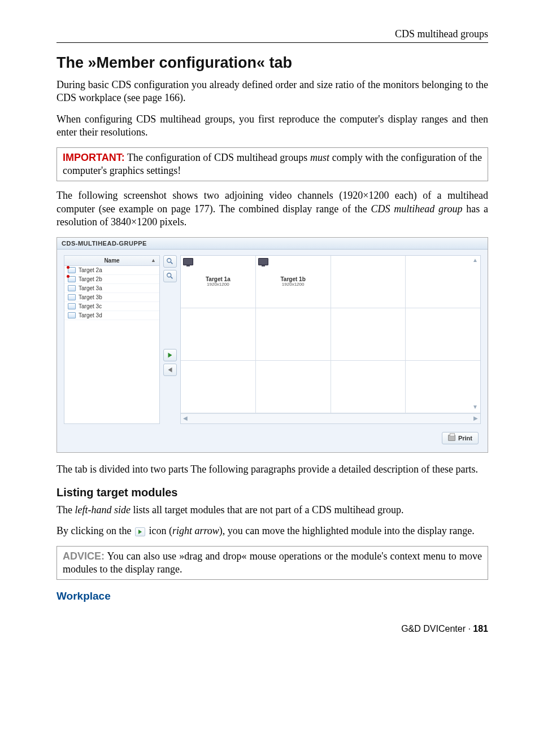 This screenshot has width=539, height=756. Describe the element at coordinates (112, 261) in the screenshot. I see `list-header-label: Name` at that location.